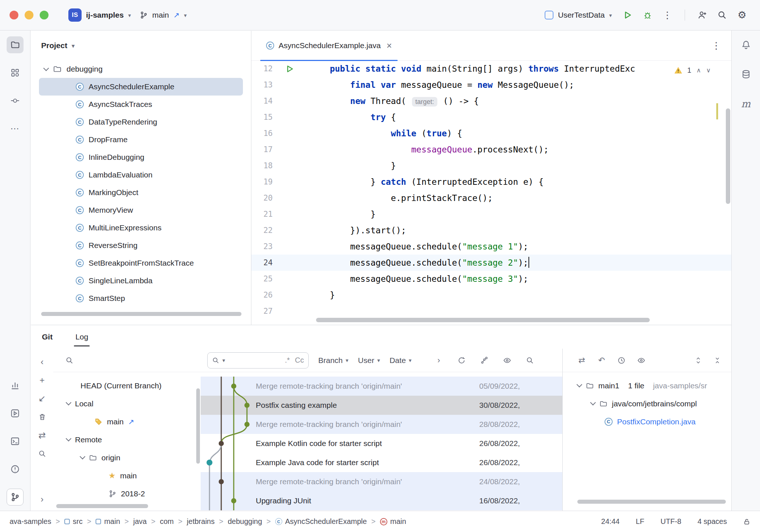 The height and width of the screenshot is (532, 760). Describe the element at coordinates (647, 386) in the screenshot. I see `changes-tree-row: main1 1 file java-samples/sr` at that location.